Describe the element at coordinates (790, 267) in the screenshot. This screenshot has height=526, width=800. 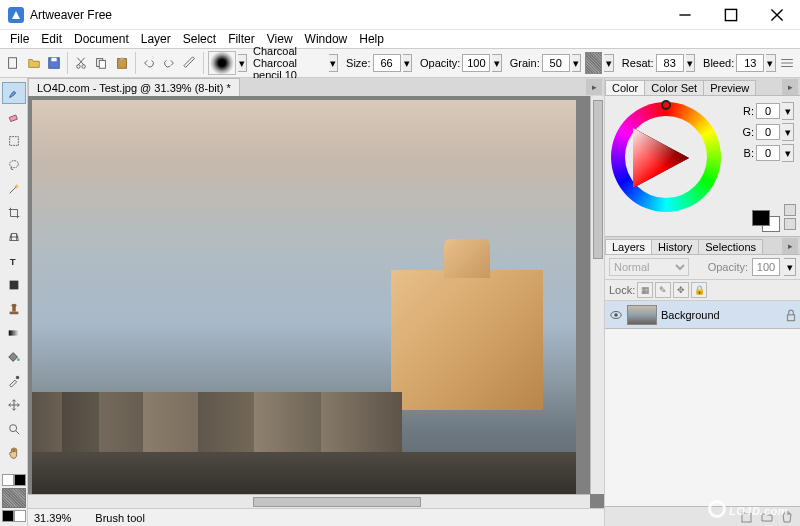
I see `layer-opacity-dropdown: ▾` at that location.